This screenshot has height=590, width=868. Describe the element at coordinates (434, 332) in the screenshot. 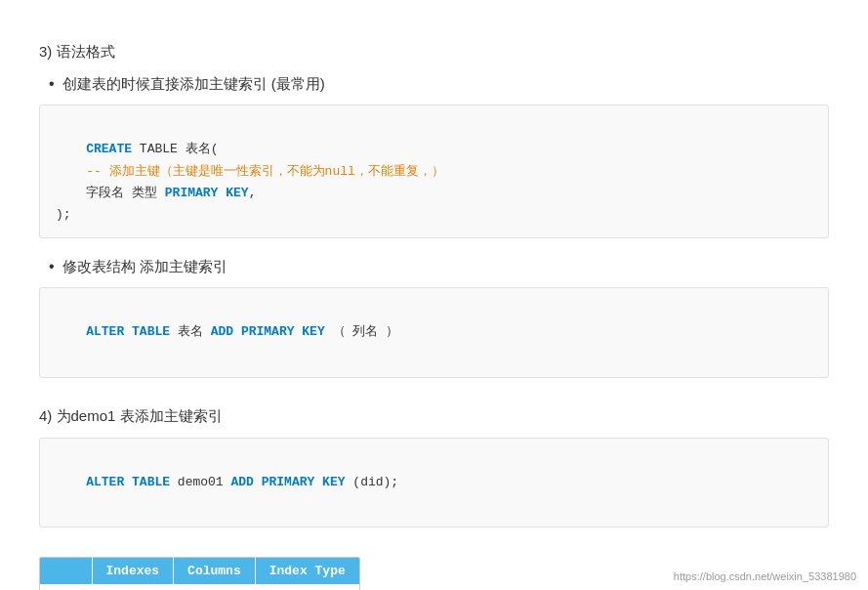

I see `code-block-2: ALTER TABLE 表名 ADD PRIMARY KEY （ 列名 ）` at that location.